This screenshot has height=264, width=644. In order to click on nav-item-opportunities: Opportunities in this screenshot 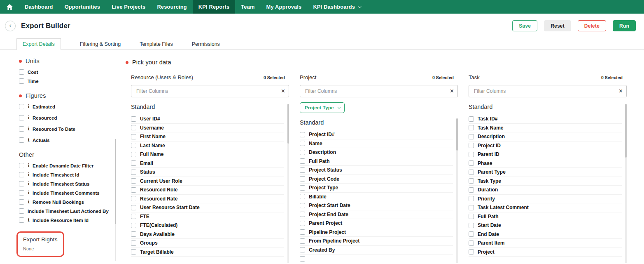, I will do `click(82, 7)`.